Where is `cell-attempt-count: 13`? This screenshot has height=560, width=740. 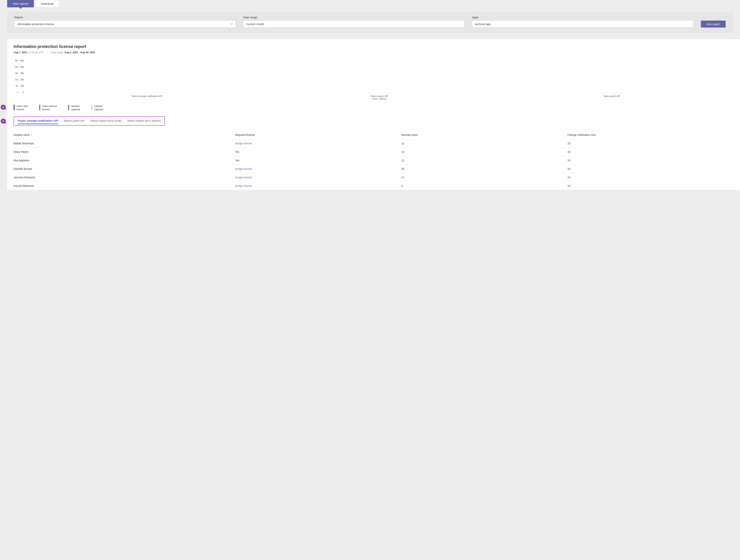 cell-attempt-count: 13 is located at coordinates (484, 152).